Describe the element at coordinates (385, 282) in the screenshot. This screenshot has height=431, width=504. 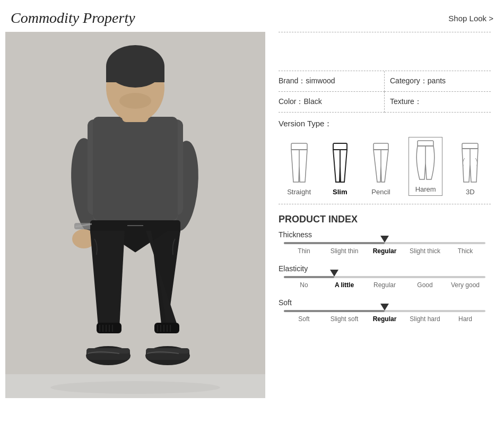
I see `elasticity-track-wrapper: No A little Regular Good Very good` at that location.